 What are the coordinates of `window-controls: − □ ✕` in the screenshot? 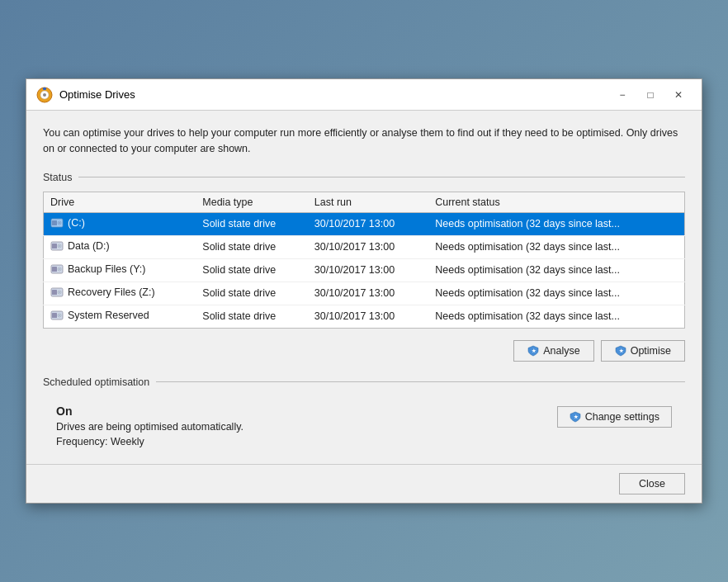 It's located at (650, 95).